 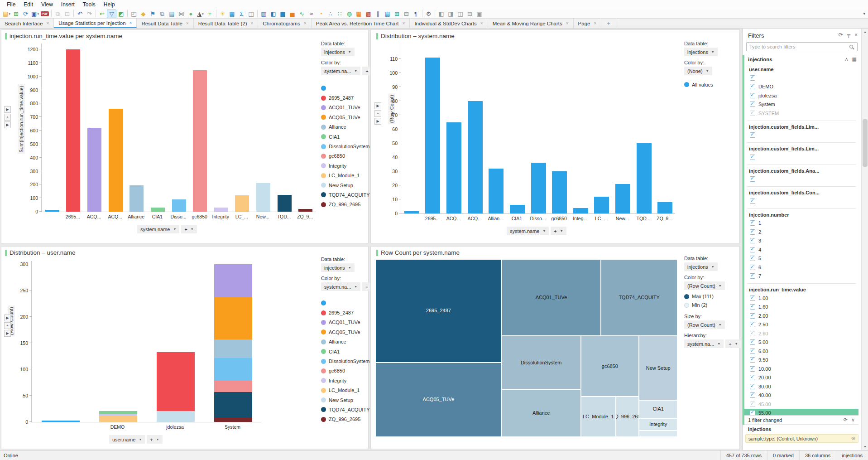 What do you see at coordinates (200, 141) in the screenshot?
I see `bar-gc6850` at bounding box center [200, 141].